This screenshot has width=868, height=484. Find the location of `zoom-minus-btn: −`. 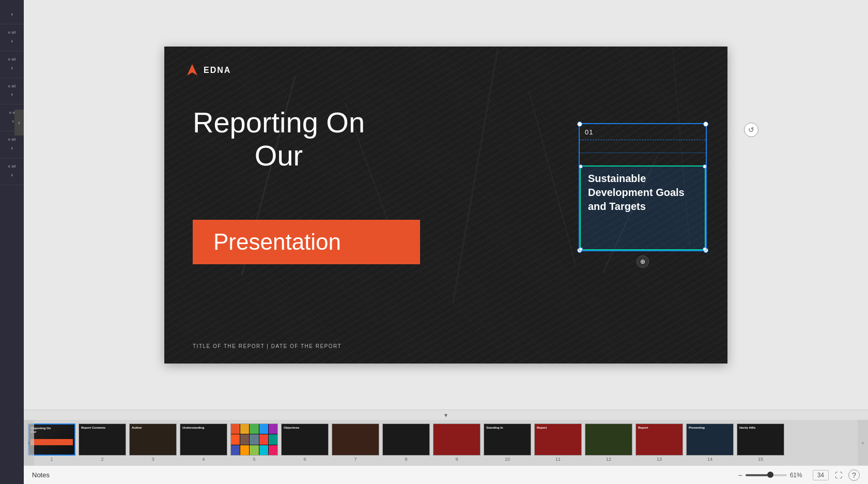

zoom-minus-btn: − is located at coordinates (740, 475).